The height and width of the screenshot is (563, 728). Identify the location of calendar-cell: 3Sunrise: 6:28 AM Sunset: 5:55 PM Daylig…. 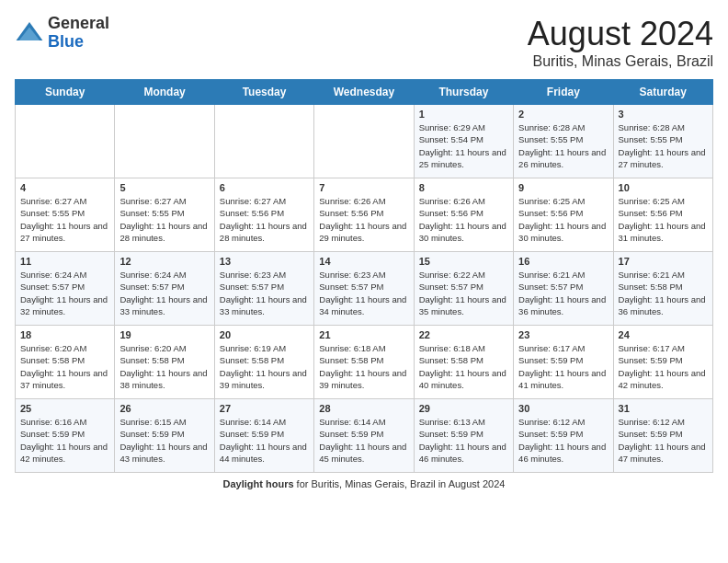
(663, 142).